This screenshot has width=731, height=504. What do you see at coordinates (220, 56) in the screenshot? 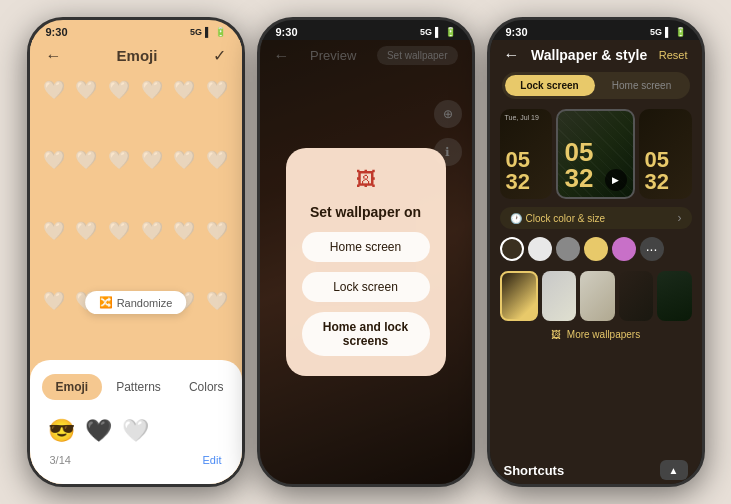
I see `checkmark-button: ✓` at bounding box center [220, 56].